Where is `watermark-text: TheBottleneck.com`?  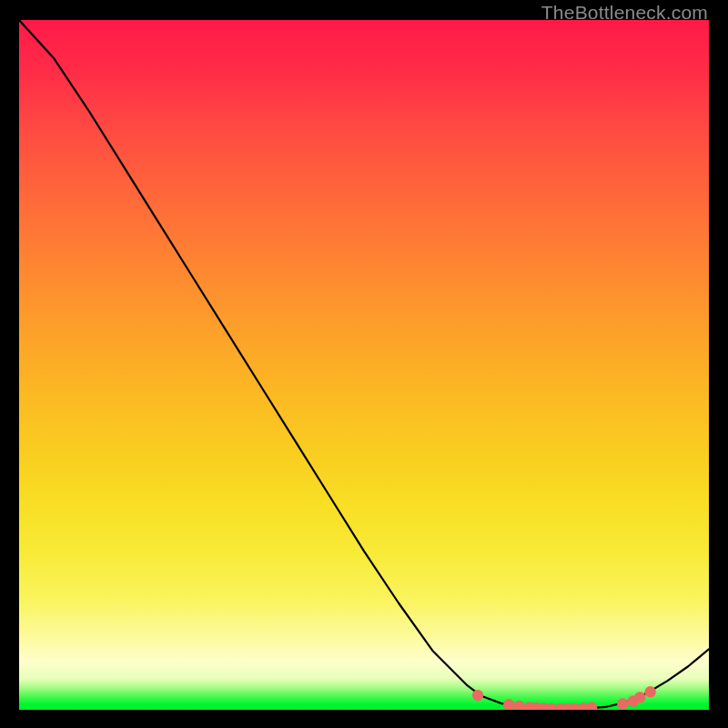
watermark-text: TheBottleneck.com is located at coordinates (624, 13).